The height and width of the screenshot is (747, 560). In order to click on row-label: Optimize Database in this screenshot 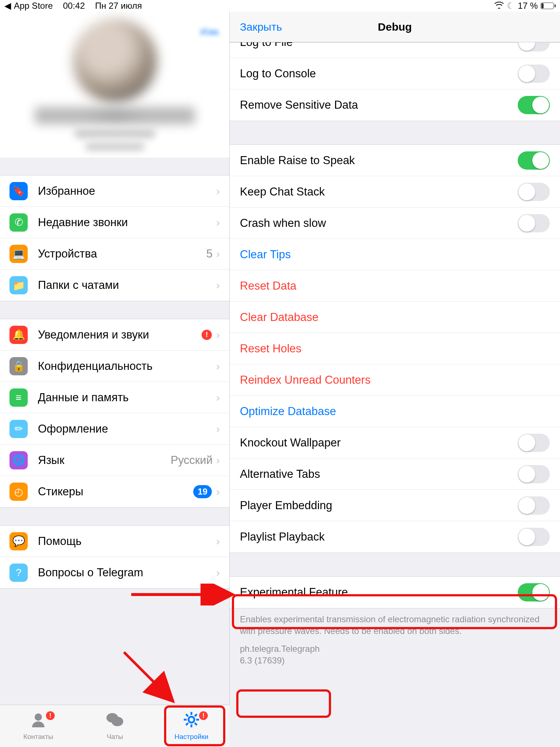, I will do `click(395, 411)`.